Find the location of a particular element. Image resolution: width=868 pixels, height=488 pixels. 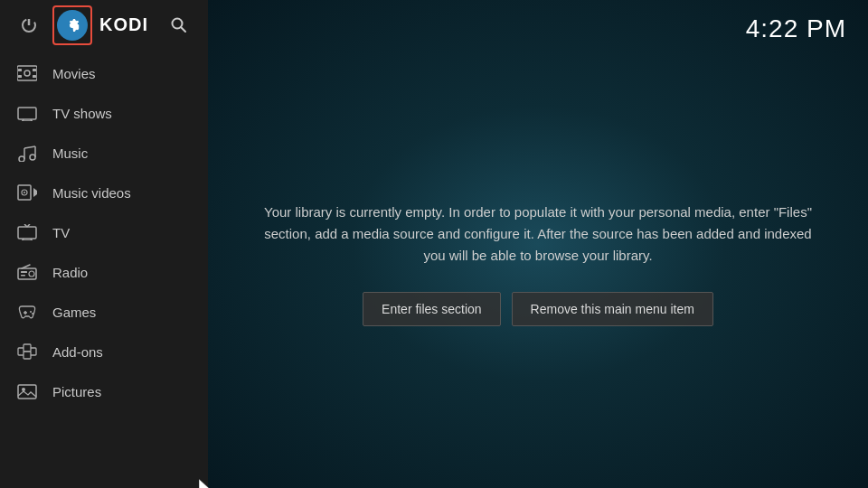

settings-circle is located at coordinates (72, 25).